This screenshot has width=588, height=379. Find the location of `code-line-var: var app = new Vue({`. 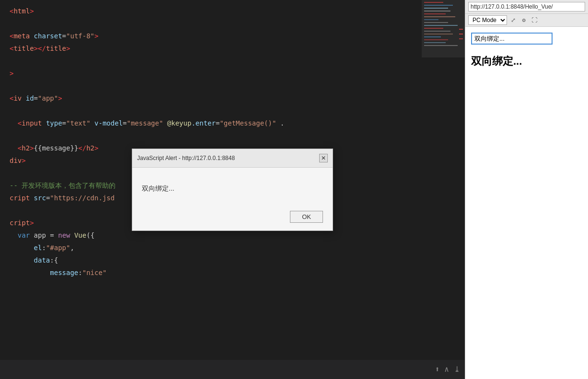

code-line-var: var app = new Vue({ is located at coordinates (232, 235).